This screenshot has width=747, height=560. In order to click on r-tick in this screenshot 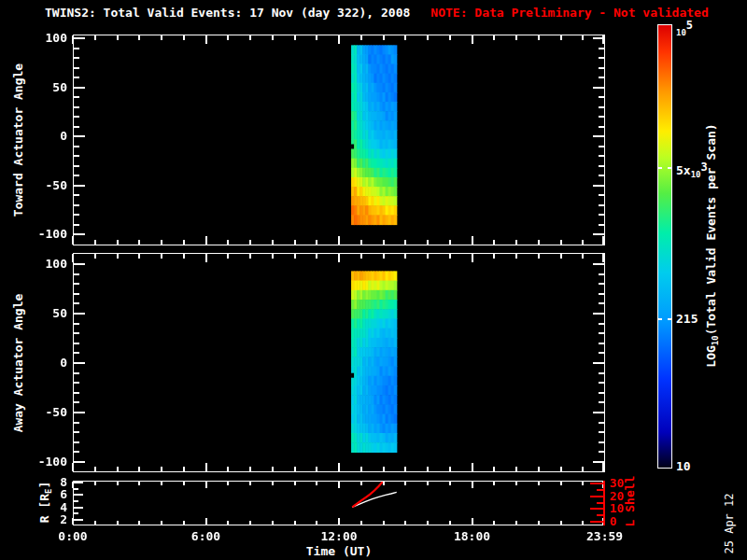, I will do `click(78, 508)`.